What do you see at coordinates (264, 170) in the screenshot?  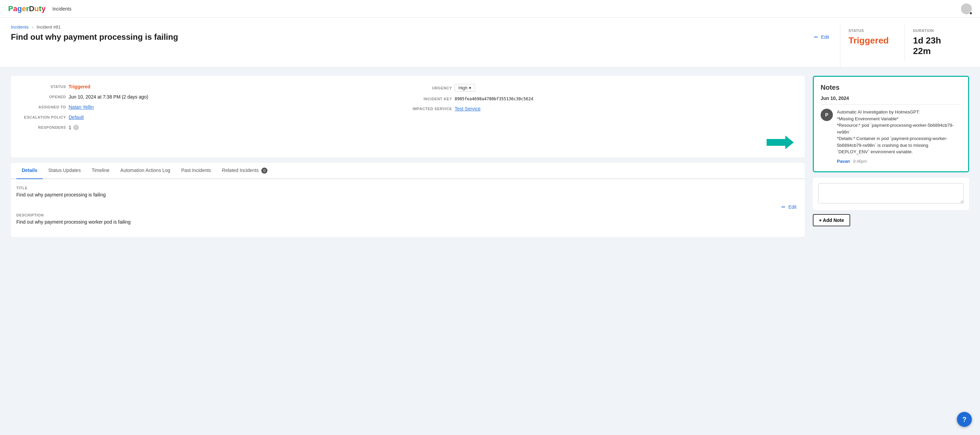 I see `related-incidents-badge: 0` at bounding box center [264, 170].